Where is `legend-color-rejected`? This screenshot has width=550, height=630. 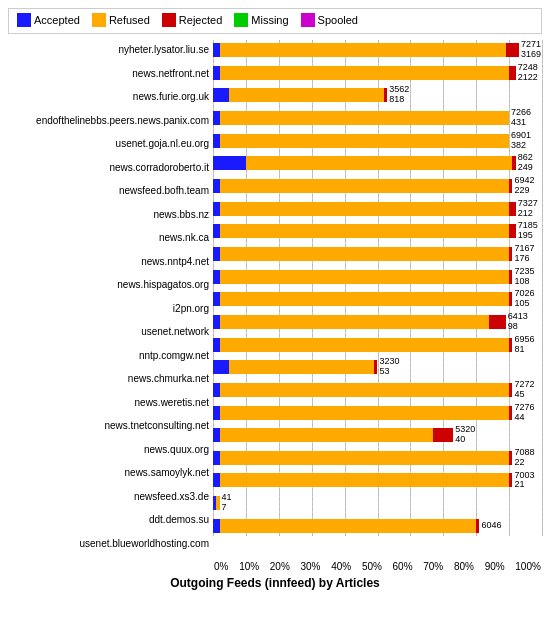 legend-color-rejected is located at coordinates (169, 20).